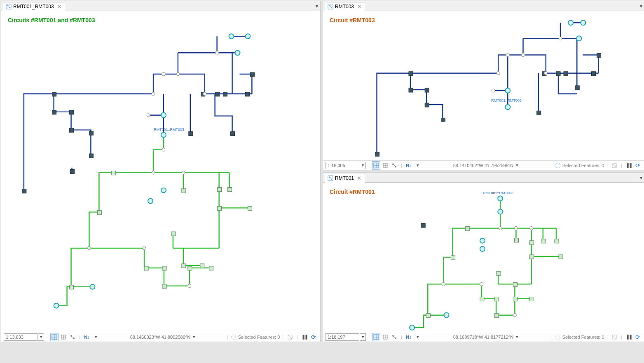 The image size is (644, 363). Describe the element at coordinates (345, 178) in the screenshot. I see `tab-rmt001: RMT001 ✕` at that location.